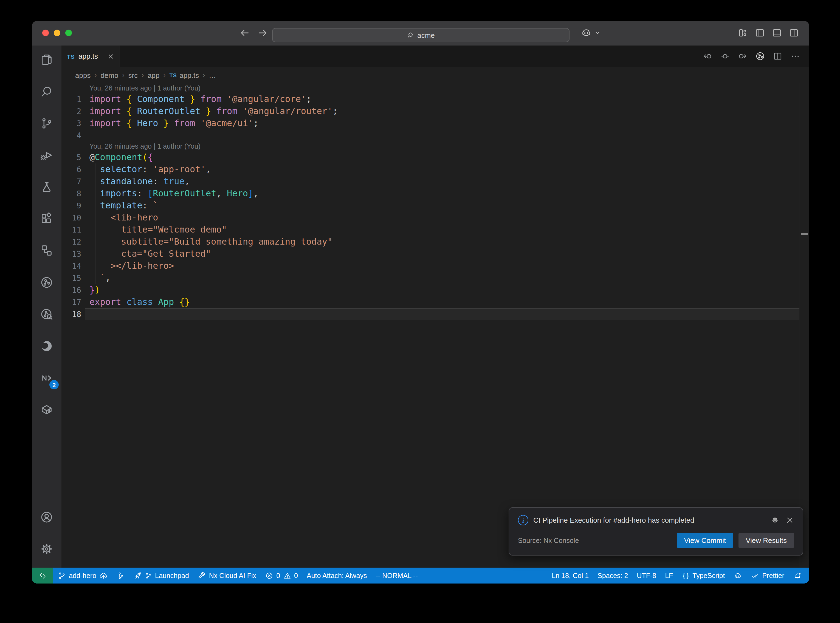  What do you see at coordinates (647, 575) in the screenshot?
I see `status-encoding: UTF-8` at bounding box center [647, 575].